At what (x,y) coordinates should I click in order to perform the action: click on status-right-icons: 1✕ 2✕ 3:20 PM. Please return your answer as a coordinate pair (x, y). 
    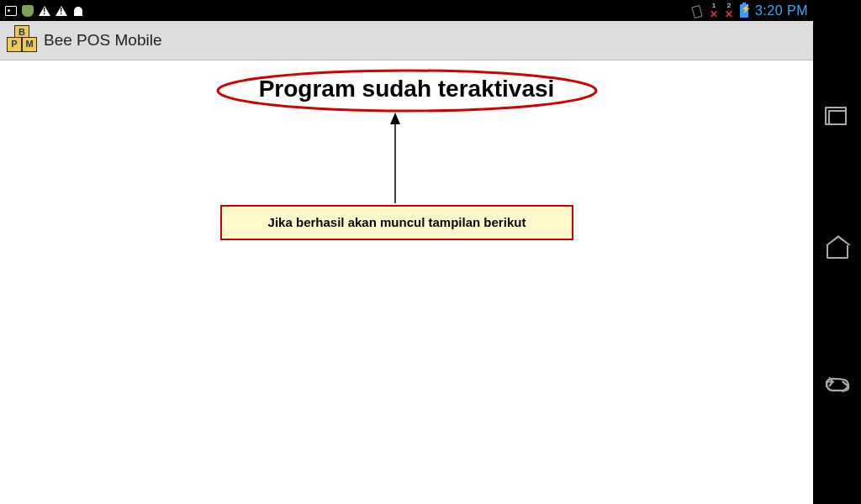
    Looking at the image, I should click on (752, 11).